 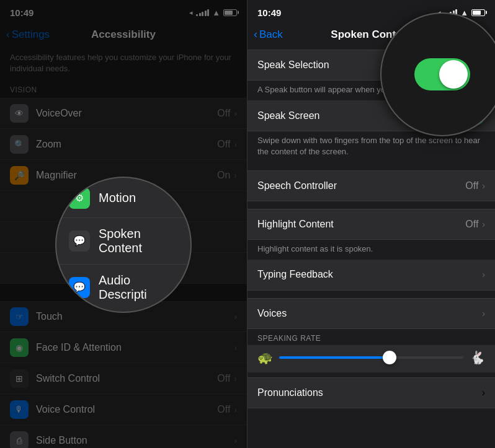 What do you see at coordinates (471, 186) in the screenshot?
I see `speech-controller-value: Off` at bounding box center [471, 186].